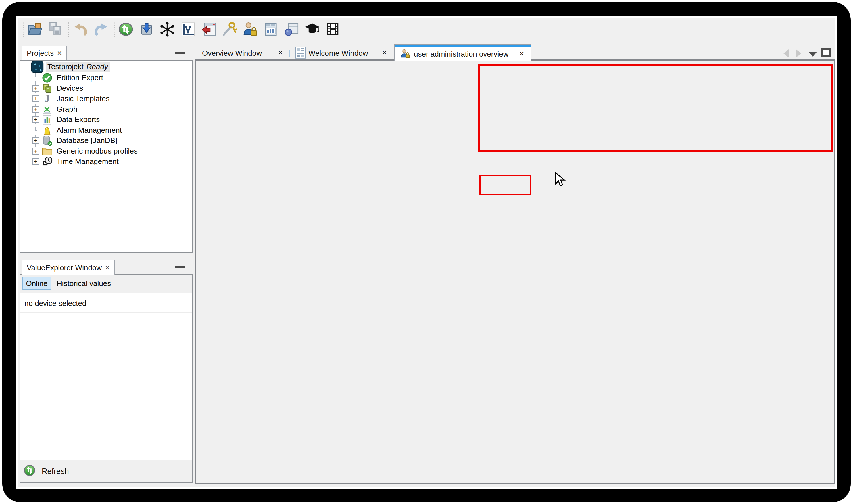  What do you see at coordinates (35, 30) in the screenshot?
I see `open-project-icon` at bounding box center [35, 30].